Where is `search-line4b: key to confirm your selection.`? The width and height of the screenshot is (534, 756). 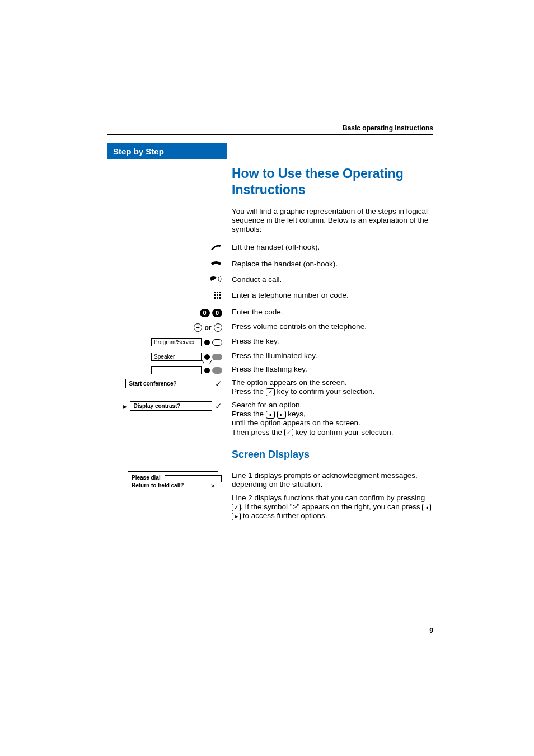 search-line4b: key to confirm your selection. is located at coordinates (344, 432).